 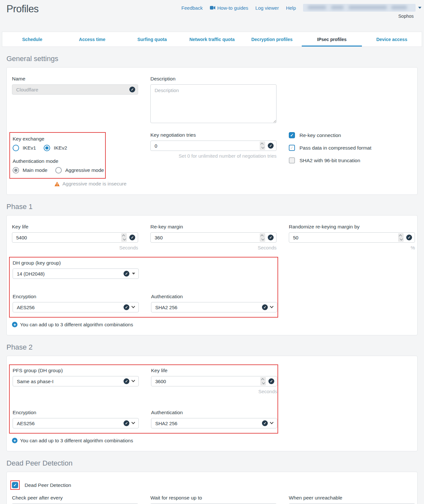 What do you see at coordinates (213, 247) in the screenshot?
I see `p1-rekey-margin-unit: Seconds` at bounding box center [213, 247].